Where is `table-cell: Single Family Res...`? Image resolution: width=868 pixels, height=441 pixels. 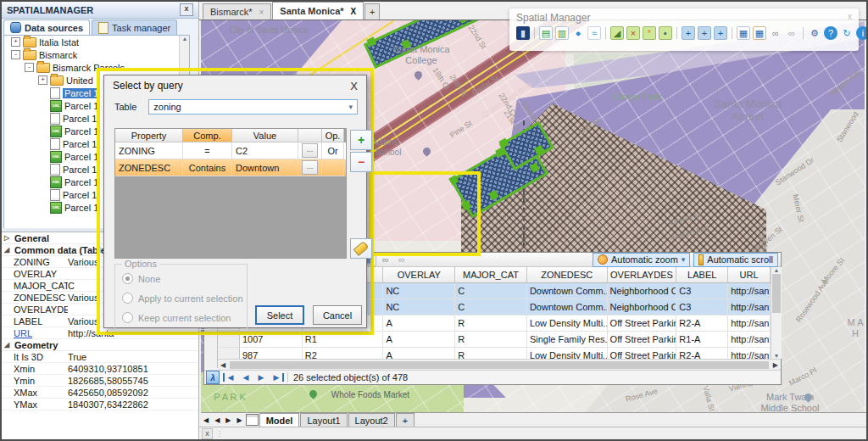 table-cell: Single Family Res... is located at coordinates (568, 339).